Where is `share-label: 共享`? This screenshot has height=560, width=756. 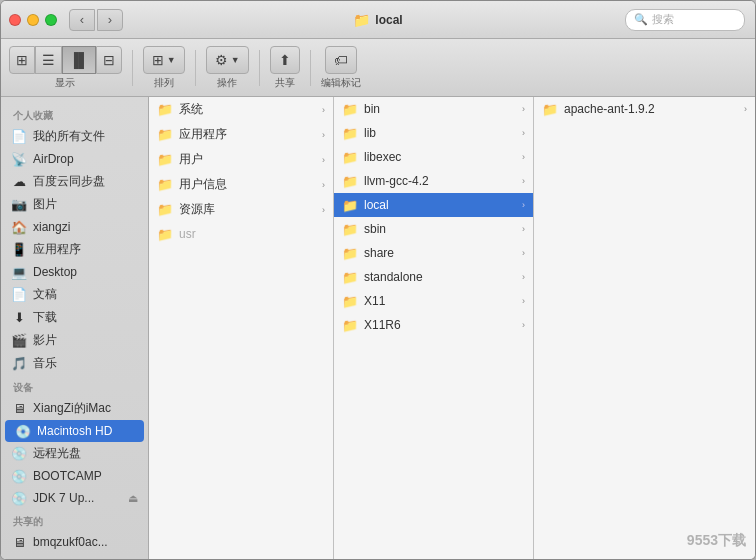
share-label: 共享 is located at coordinates (285, 83).